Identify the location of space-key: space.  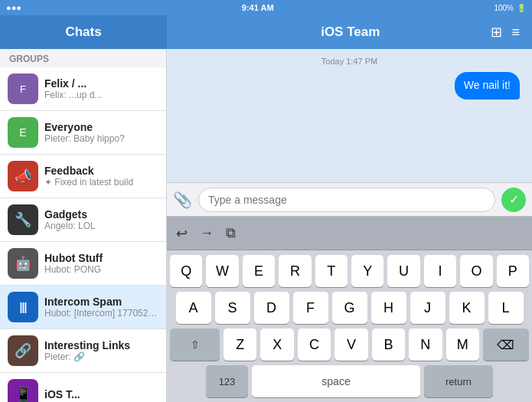
(336, 381).